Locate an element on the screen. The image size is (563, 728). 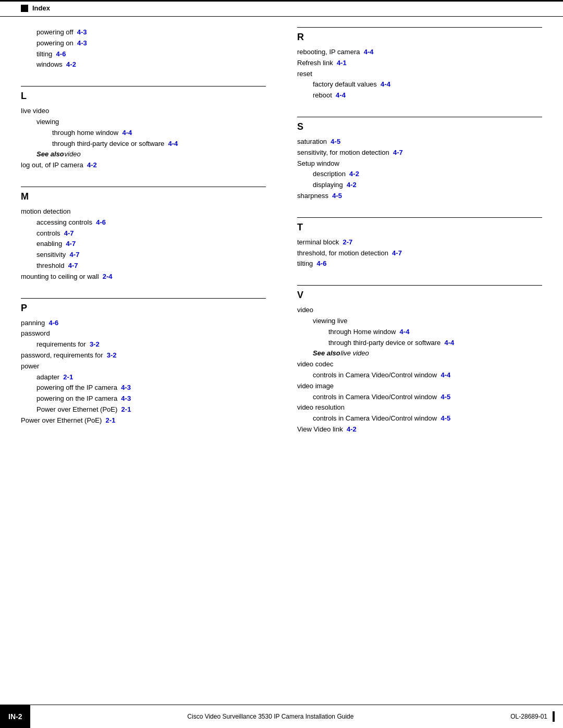
section-continuation: powering off 4-3 powering on 4-3 tilting… is located at coordinates (143, 49).